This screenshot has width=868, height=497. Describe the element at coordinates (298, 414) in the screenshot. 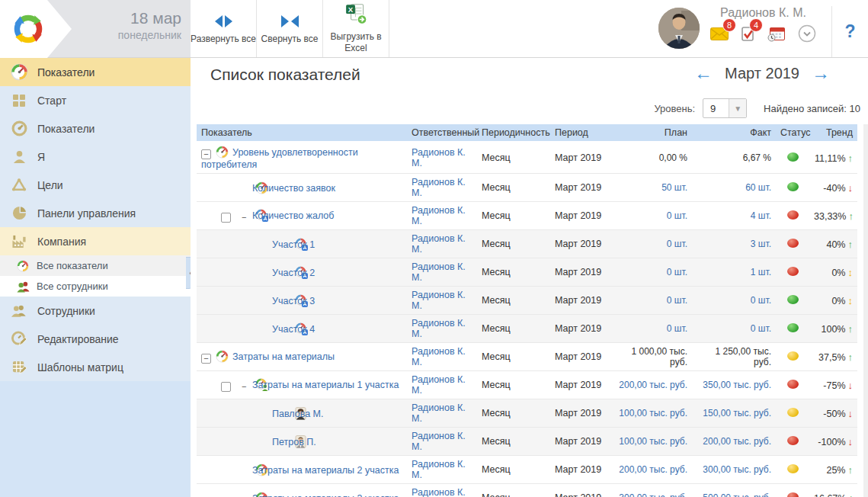

I see `indicator-link: Павлова М.` at that location.